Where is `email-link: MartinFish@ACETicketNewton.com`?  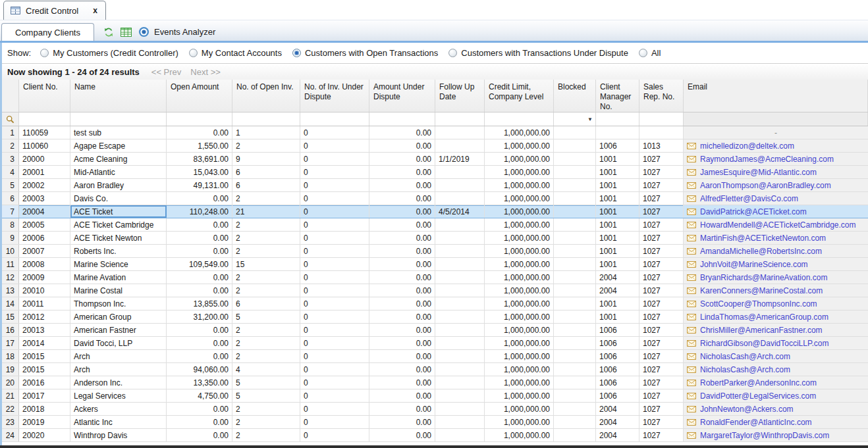
email-link: MartinFish@ACETicketNewton.com is located at coordinates (763, 238).